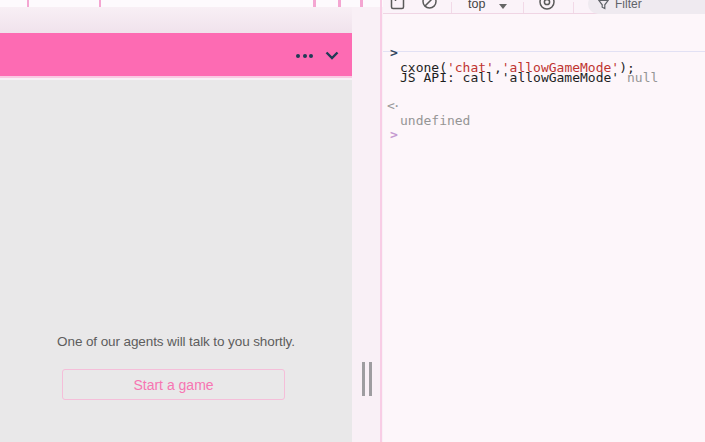  Describe the element at coordinates (174, 384) in the screenshot. I see `start-game-button: Start a game` at that location.